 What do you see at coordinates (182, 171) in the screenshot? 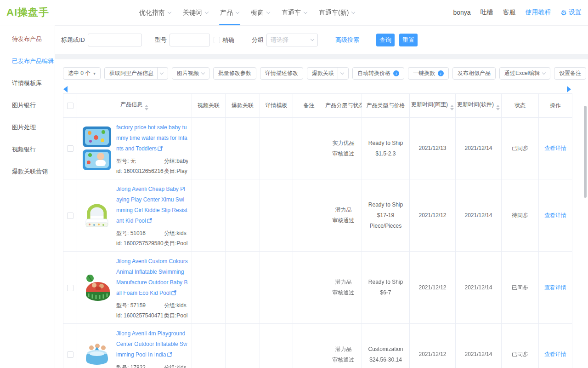
I see `category-value: Play Mats` at bounding box center [182, 171].